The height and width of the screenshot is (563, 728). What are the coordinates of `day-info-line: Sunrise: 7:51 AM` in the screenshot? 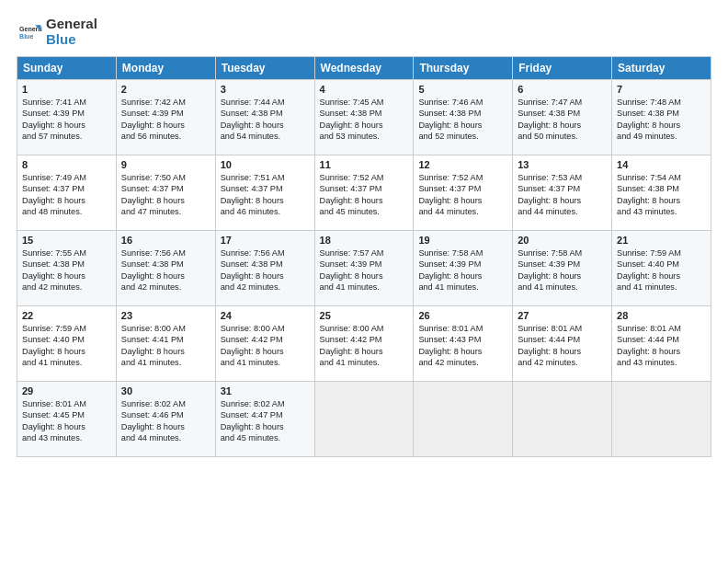 It's located at (265, 178).